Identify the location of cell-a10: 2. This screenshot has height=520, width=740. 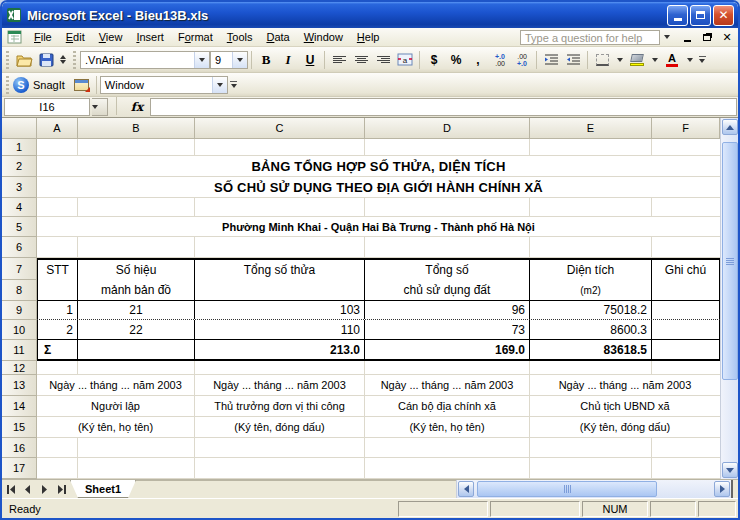
(58, 330).